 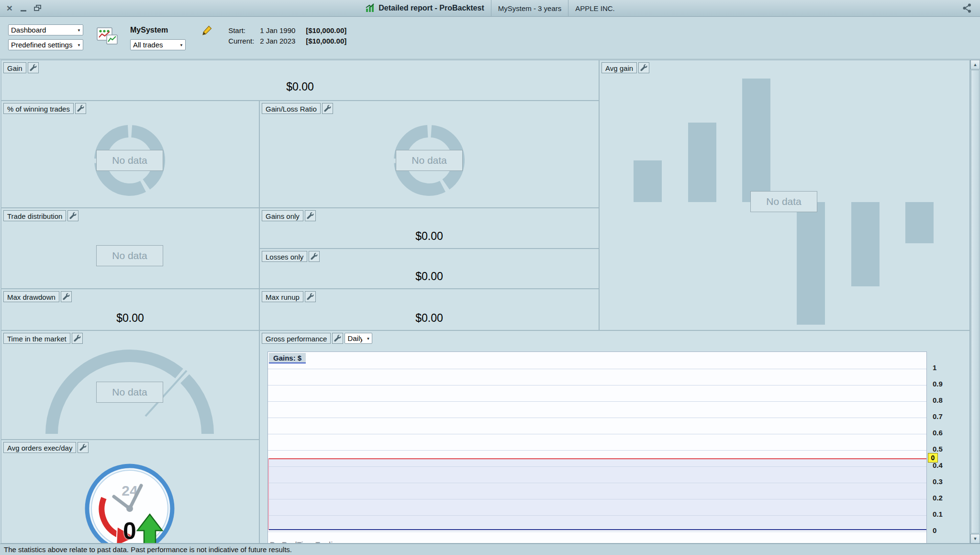 What do you see at coordinates (207, 30) in the screenshot?
I see `edit-pencil-icon` at bounding box center [207, 30].